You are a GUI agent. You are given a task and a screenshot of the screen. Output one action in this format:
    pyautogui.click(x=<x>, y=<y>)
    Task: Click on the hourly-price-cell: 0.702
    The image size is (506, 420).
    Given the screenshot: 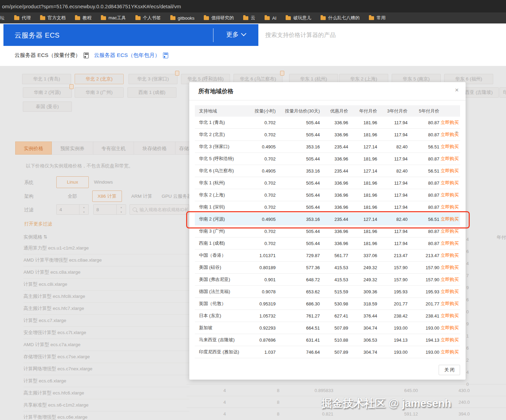 What is the action you would take?
    pyautogui.click(x=262, y=135)
    